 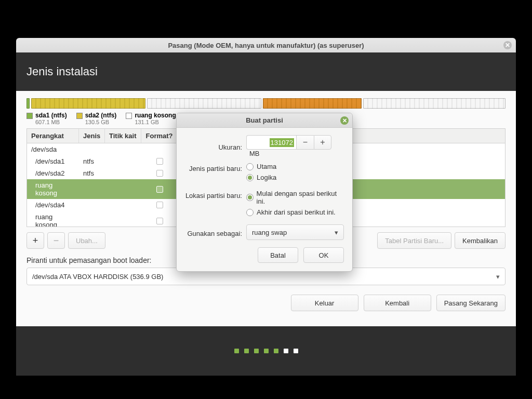 What do you see at coordinates (53, 205) in the screenshot?
I see `cell-device: /dev/sda4` at bounding box center [53, 205].